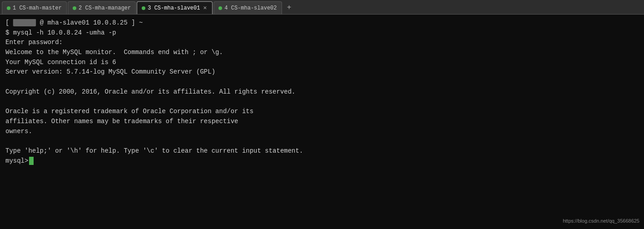 The width and height of the screenshot is (644, 229). I want to click on terminal-line-6: Server version: 5.7.14-log MySQL Communi…, so click(110, 72).